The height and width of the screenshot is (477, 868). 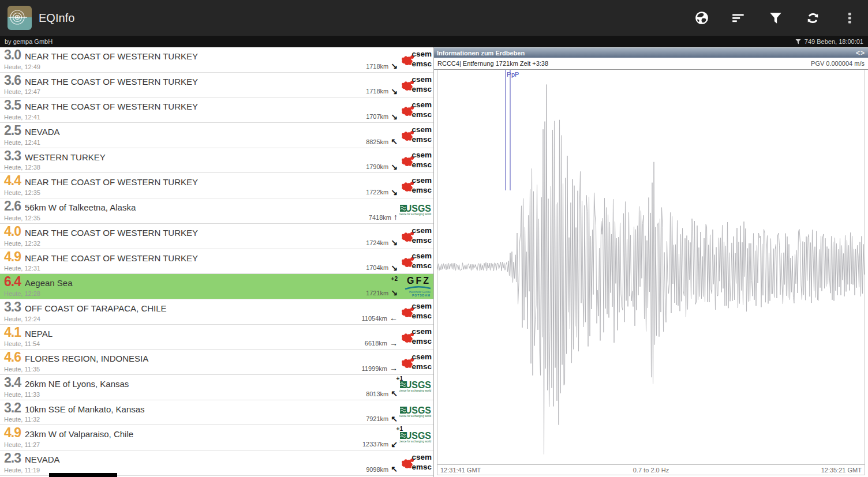 I want to click on action-bar: EQInfo, so click(x=434, y=18).